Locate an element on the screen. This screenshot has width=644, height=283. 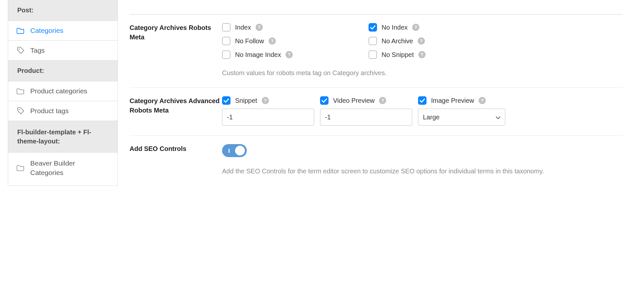
option-label: Index is located at coordinates (243, 27).